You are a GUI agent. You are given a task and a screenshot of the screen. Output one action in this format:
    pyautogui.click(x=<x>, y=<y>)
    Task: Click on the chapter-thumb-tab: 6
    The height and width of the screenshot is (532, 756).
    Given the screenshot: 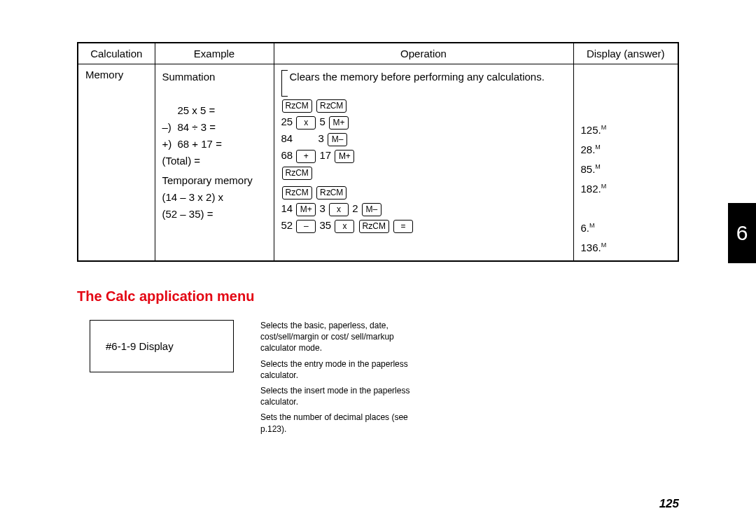 What is the action you would take?
    pyautogui.click(x=742, y=233)
    